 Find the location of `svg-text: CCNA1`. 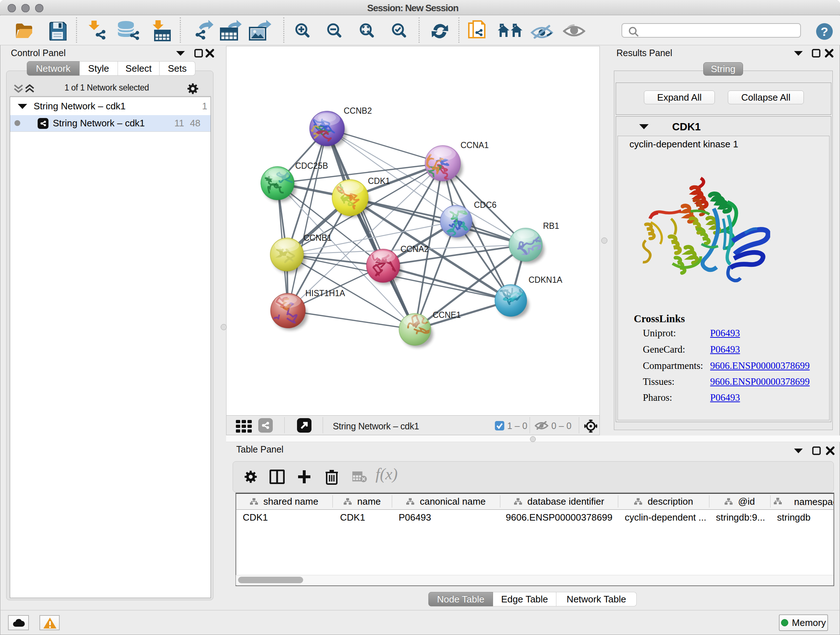

svg-text: CCNA1 is located at coordinates (475, 145).